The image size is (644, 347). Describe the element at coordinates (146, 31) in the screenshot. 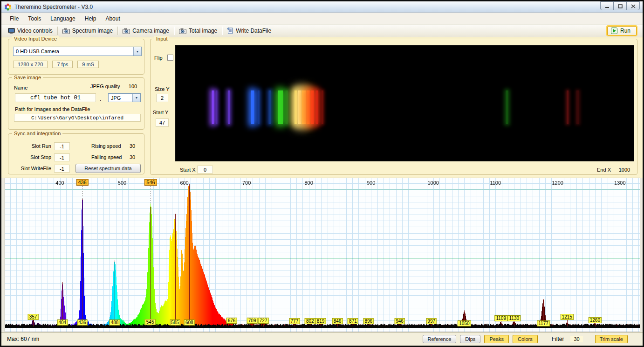

I see `toolbar-camera-image: Camera image` at that location.